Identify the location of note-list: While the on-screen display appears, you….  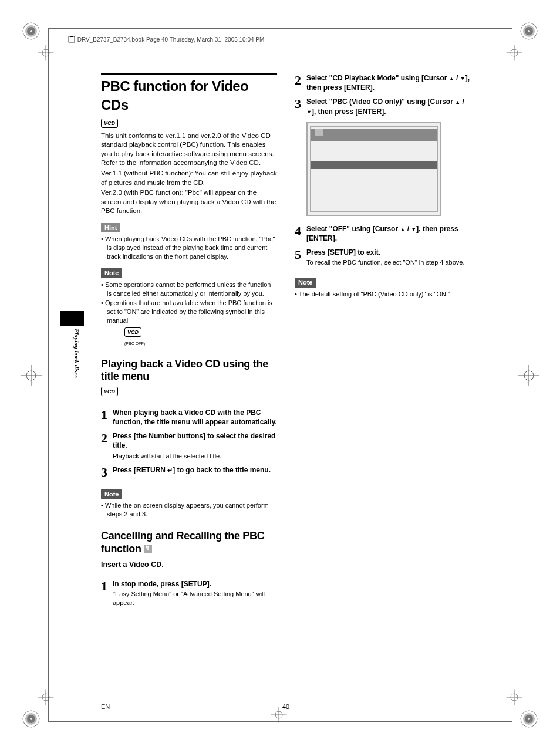
(189, 510).